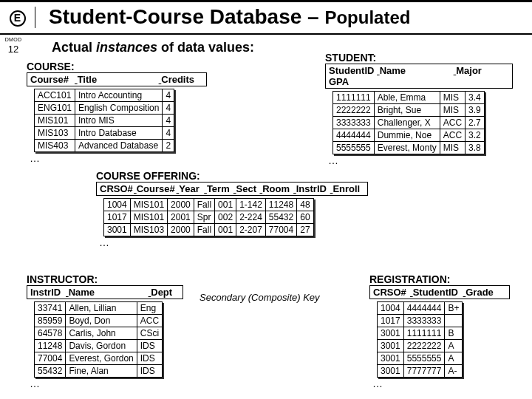 The width and height of the screenshot is (532, 399). I want to click on table-cell: Able, Emma, so click(406, 98).